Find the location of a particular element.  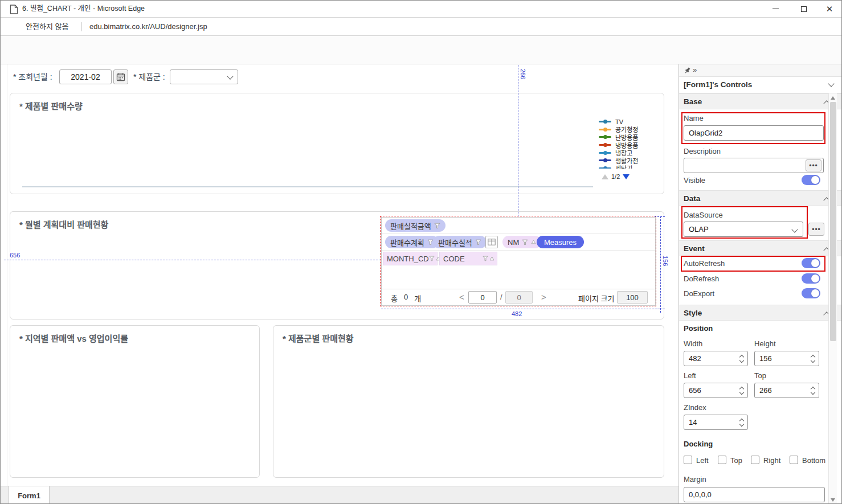

description-input is located at coordinates (754, 165).